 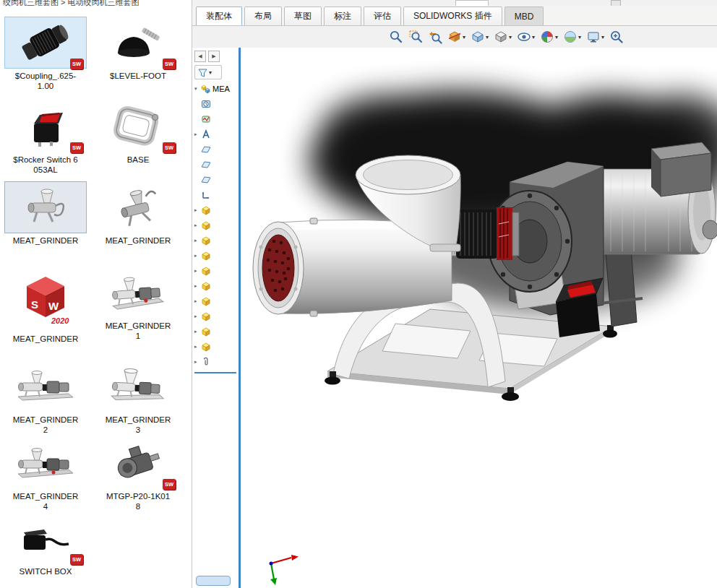 I want to click on tree-item-mates: ▸, so click(x=215, y=361).